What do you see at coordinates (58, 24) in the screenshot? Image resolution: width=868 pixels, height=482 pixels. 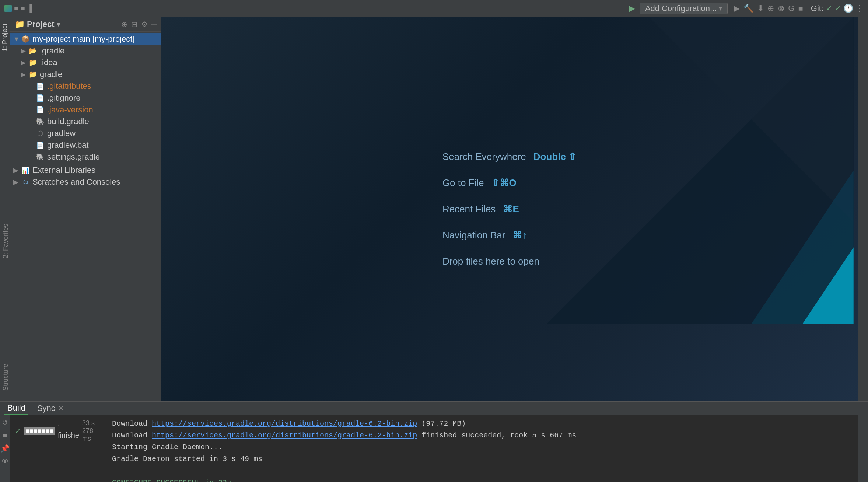 I see `title-dropdown-icon: ▾` at bounding box center [58, 24].